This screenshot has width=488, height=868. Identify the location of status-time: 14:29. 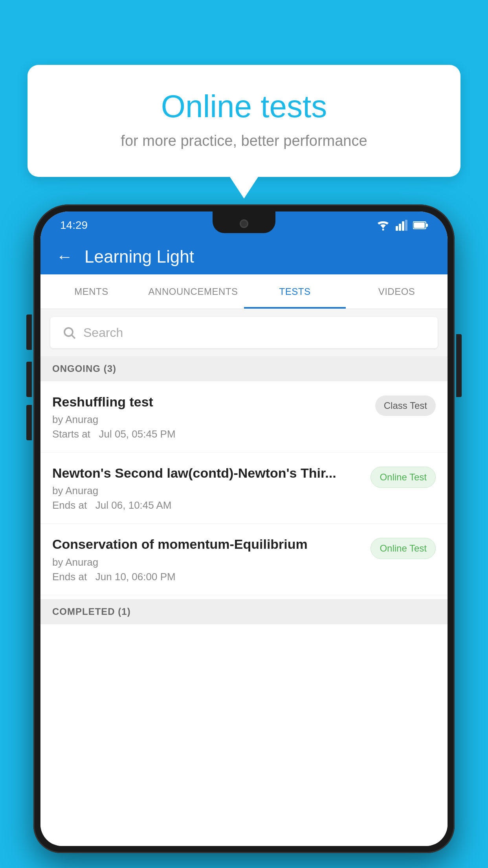
(74, 225).